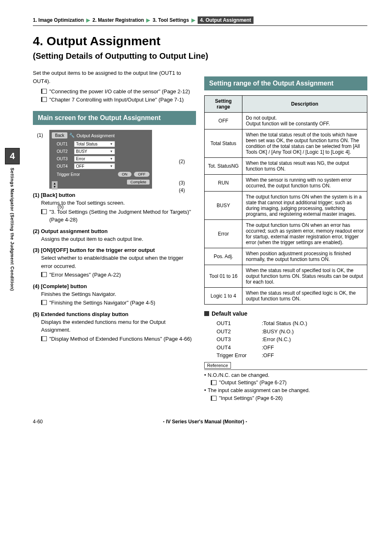 Image resolution: width=392 pixels, height=554 pixels. I want to click on chapter-number: 4, so click(12, 156).